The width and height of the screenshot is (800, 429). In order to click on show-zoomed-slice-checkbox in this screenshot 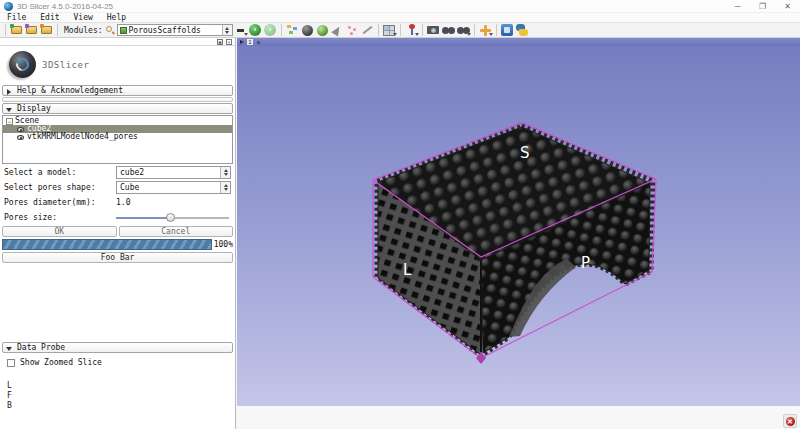, I will do `click(11, 363)`.